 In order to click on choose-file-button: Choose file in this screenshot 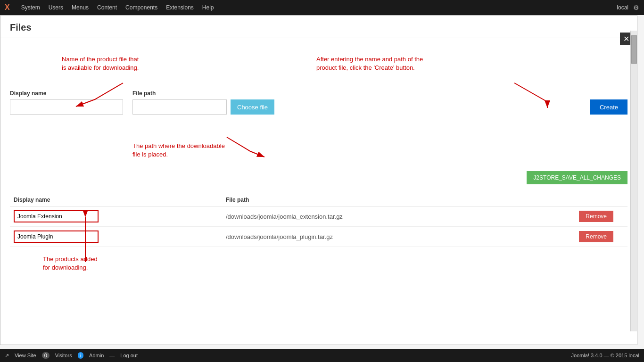, I will do `click(253, 107)`.